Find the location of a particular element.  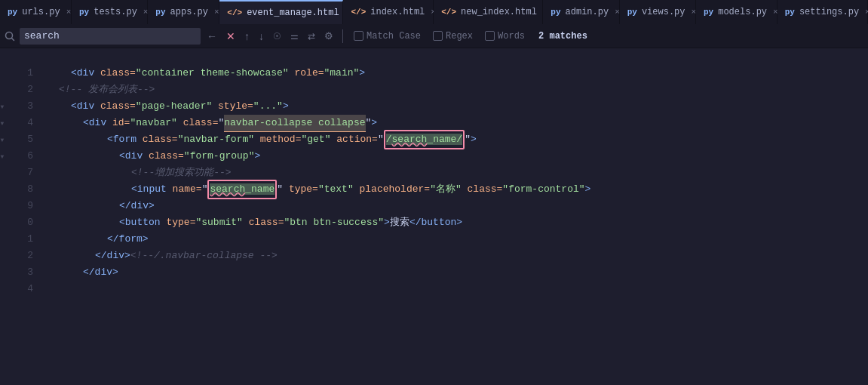

tag-input-open: <input is located at coordinates (152, 189).